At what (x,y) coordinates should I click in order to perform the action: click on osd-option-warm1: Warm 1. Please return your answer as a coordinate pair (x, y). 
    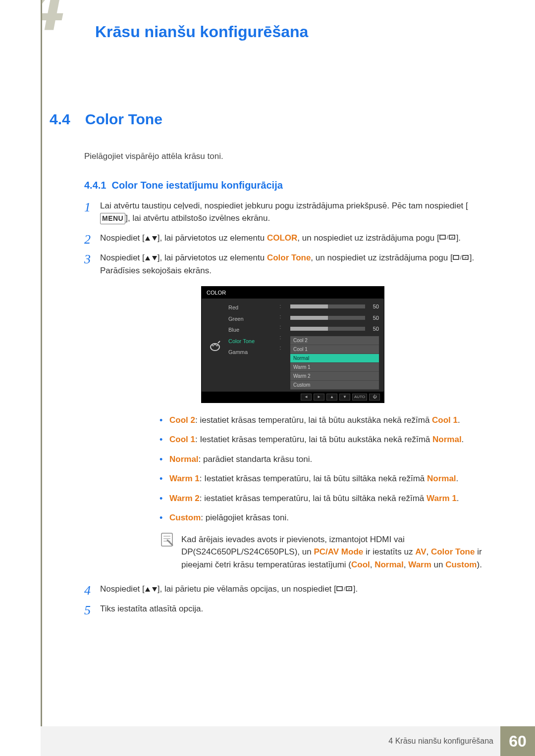
    Looking at the image, I should click on (335, 367).